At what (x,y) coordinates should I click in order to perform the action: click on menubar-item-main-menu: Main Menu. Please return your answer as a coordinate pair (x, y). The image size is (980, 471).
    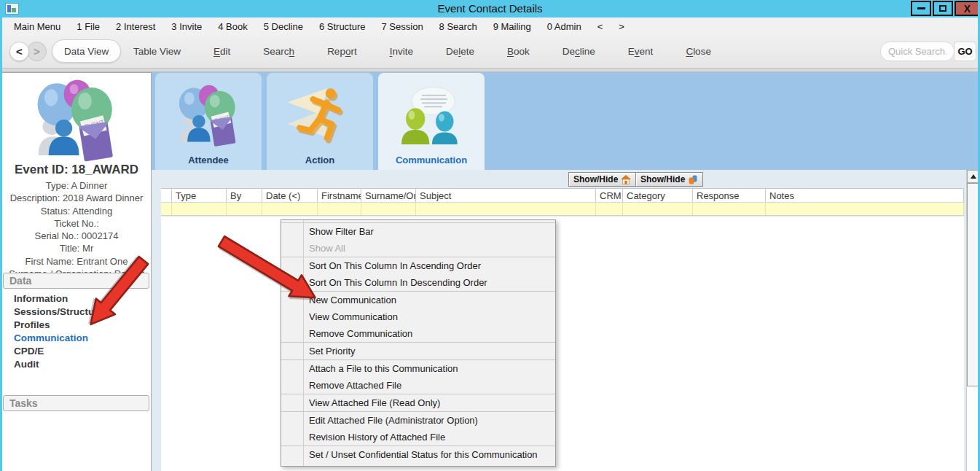
    Looking at the image, I should click on (37, 26).